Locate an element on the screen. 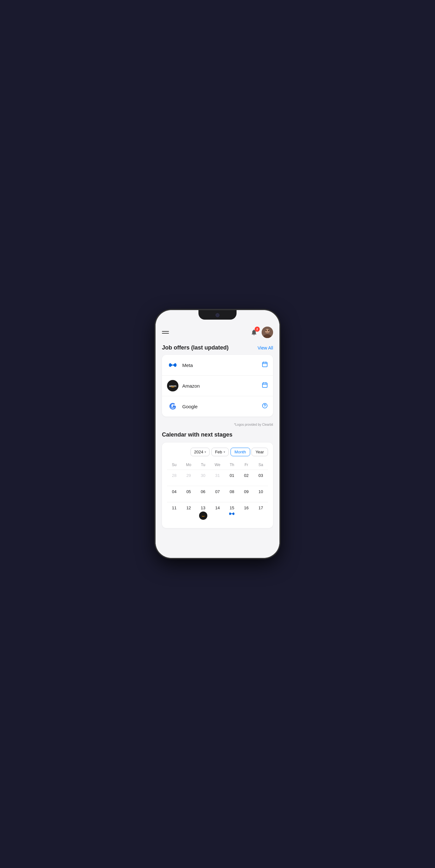 Image resolution: width=435 pixels, height=868 pixels. calendar-weeks: 28 29 30 31 01 02 03 04 05 is located at coordinates (218, 496).